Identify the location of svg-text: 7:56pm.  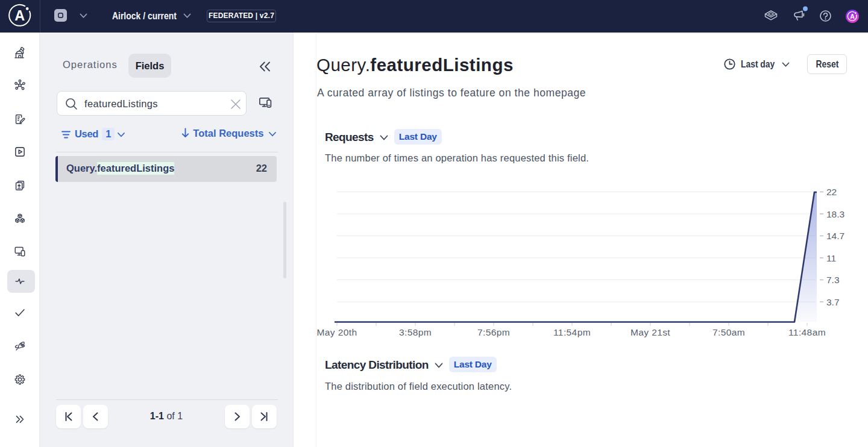
(494, 333).